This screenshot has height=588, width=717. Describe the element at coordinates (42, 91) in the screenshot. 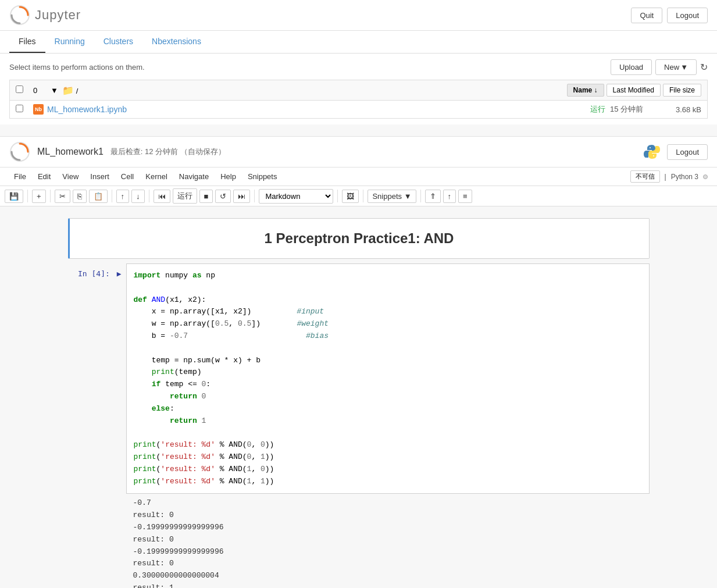

I see `file-count: 0` at that location.